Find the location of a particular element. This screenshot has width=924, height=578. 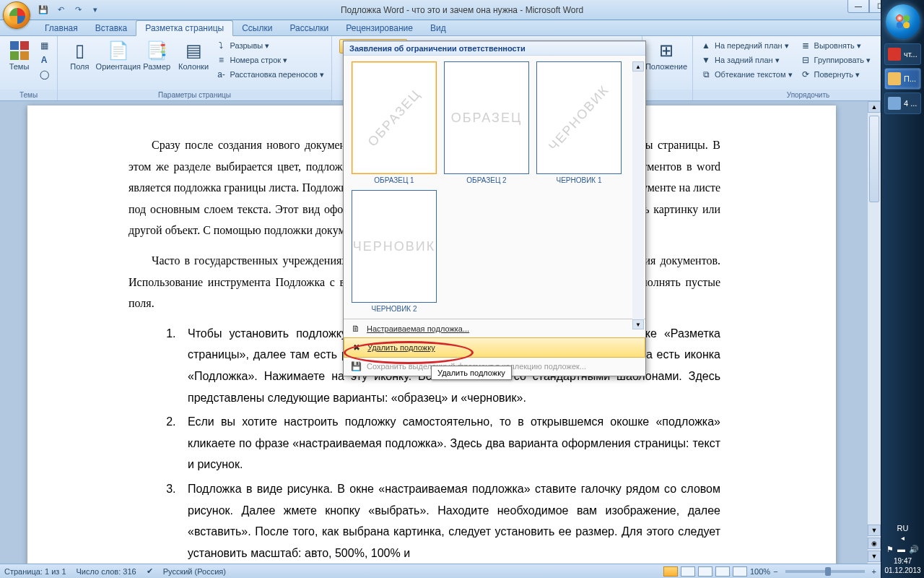

position-button: ⊞Положение is located at coordinates (666, 55).